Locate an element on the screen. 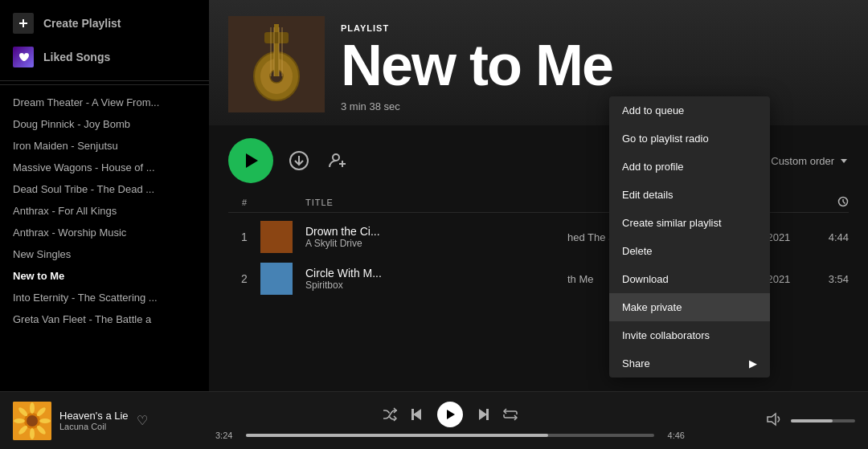 This screenshot has width=868, height=449. create-playlist-button: Create Playlist is located at coordinates (104, 23).